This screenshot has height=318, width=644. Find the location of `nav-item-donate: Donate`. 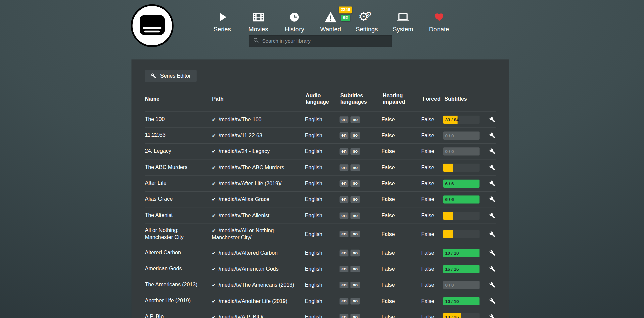

nav-item-donate: Donate is located at coordinates (439, 19).